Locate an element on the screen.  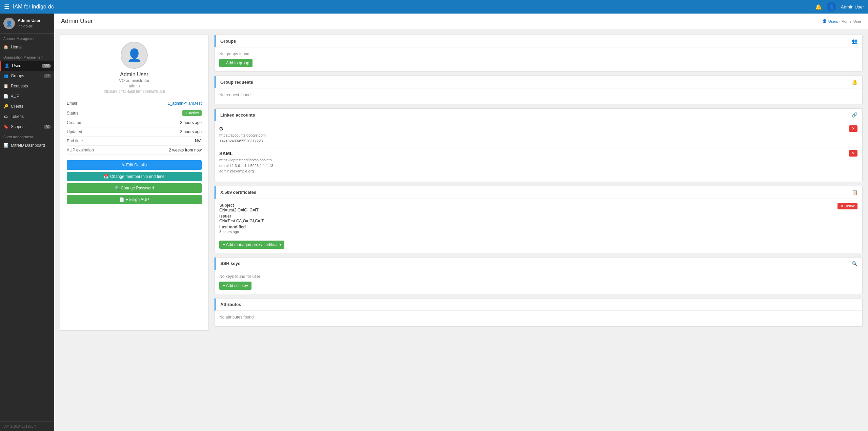
profile-card: 👤 Admin User VO administrator admin 73f1… is located at coordinates (134, 183).